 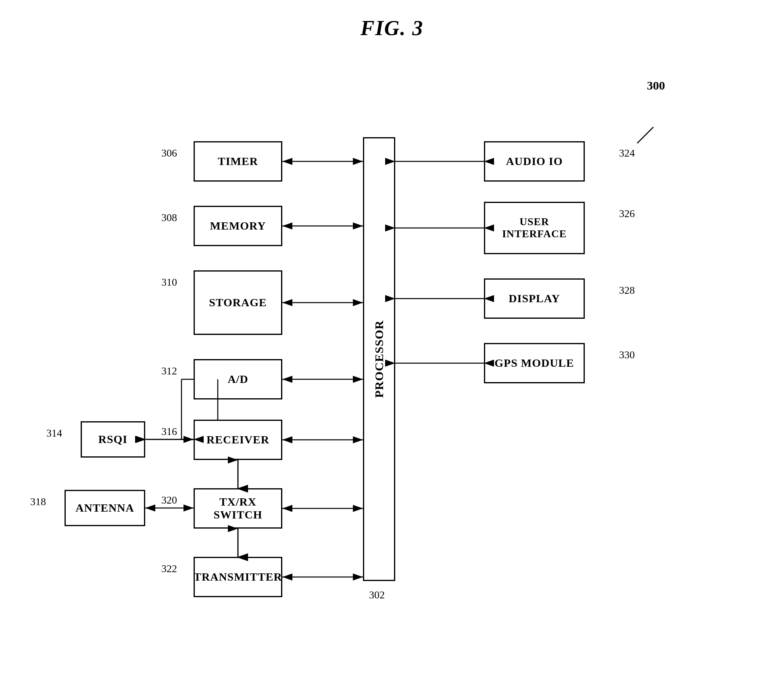 I want to click on antenna-ref: 318, so click(x=38, y=502).